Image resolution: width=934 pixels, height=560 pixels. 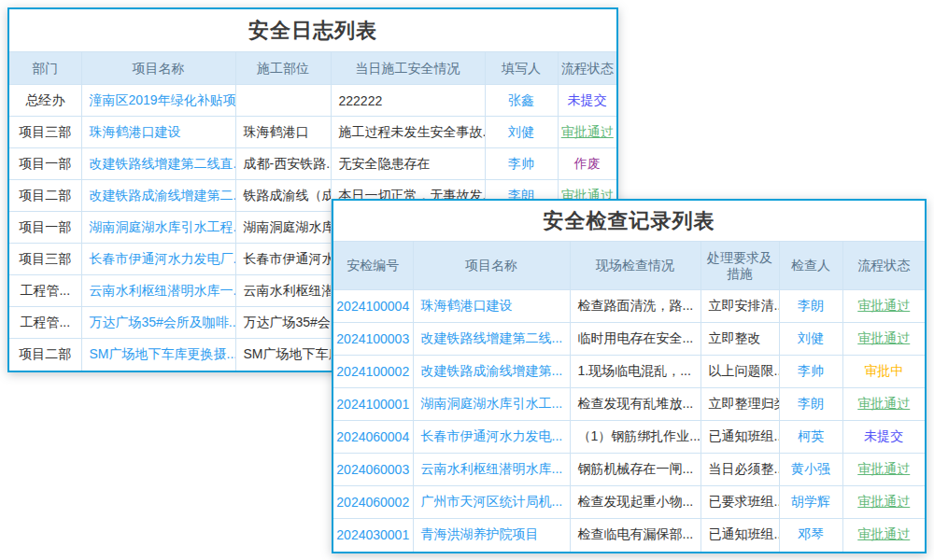 What do you see at coordinates (159, 101) in the screenshot?
I see `link-cell: 潼南区2019年绿化补贴项...` at bounding box center [159, 101].